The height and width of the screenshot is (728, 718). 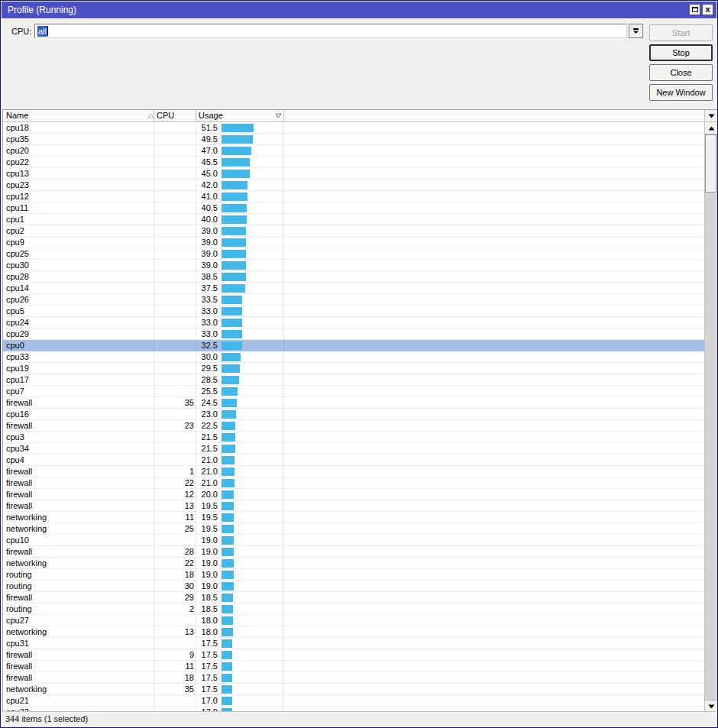 I want to click on table-row: cpu7 25.5, so click(x=354, y=391).